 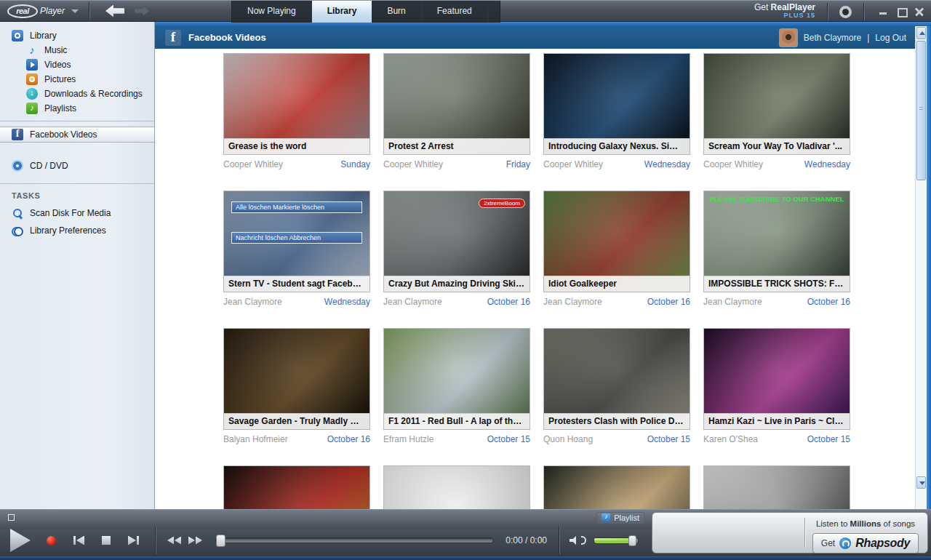 What do you see at coordinates (777, 386) in the screenshot?
I see `video-cell: Hamzi Kazi ~ Live in Paris ~ Clu... Kare…` at bounding box center [777, 386].